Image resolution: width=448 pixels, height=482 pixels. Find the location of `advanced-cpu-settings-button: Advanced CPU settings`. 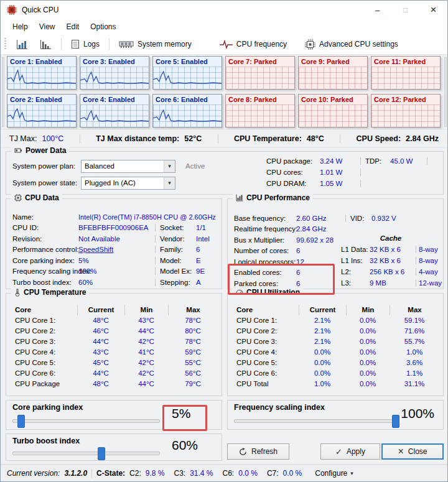

advanced-cpu-settings-button: Advanced CPU settings is located at coordinates (352, 45).